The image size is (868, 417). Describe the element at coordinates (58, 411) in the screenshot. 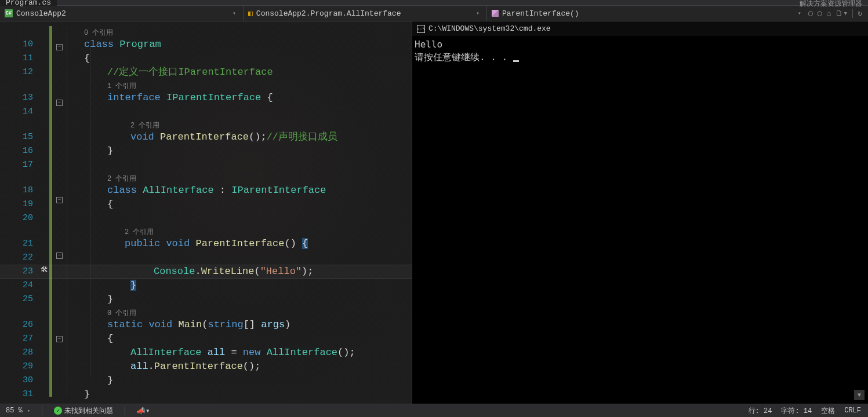

I see `check-icon: ✓` at that location.